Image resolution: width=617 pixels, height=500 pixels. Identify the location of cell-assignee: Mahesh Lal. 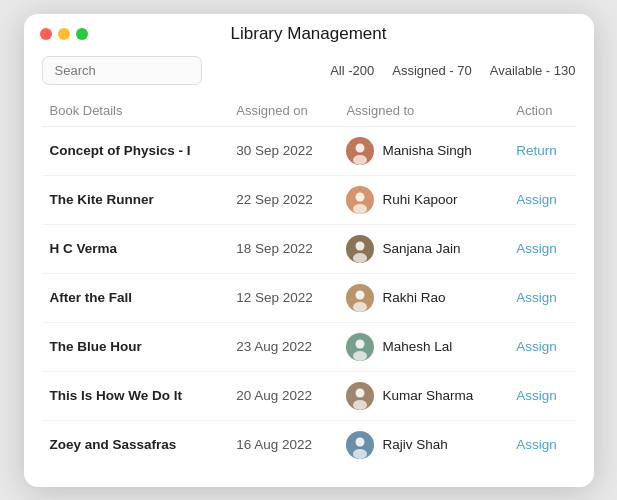
(423, 346).